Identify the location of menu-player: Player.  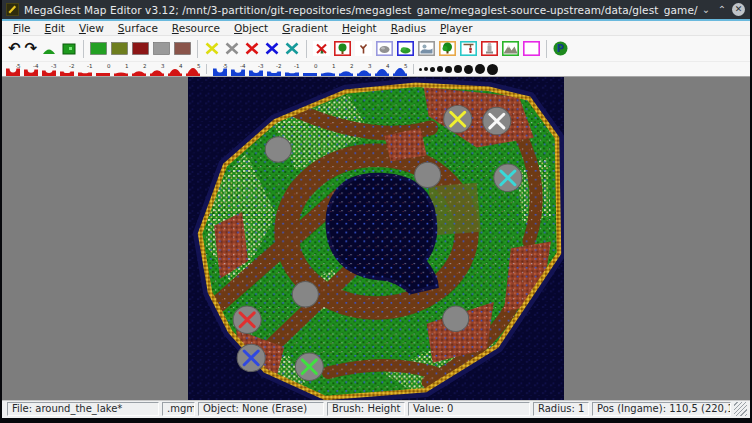
(456, 28).